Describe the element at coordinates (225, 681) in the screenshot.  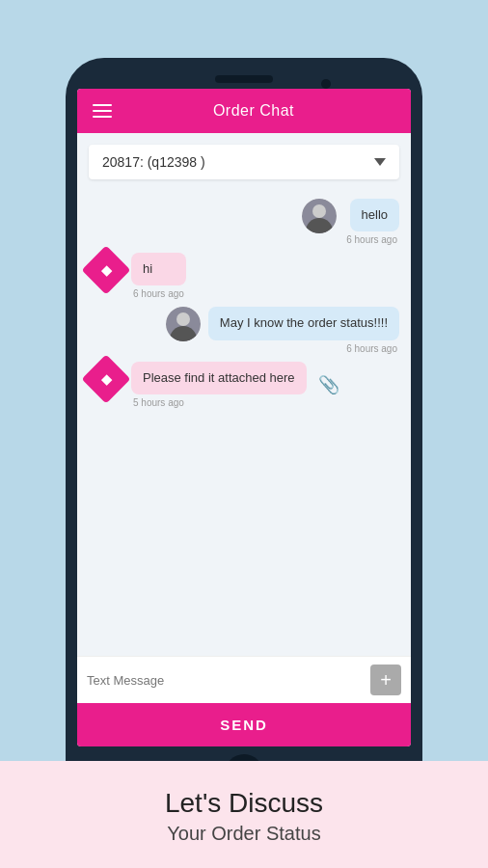
I see `message-input` at that location.